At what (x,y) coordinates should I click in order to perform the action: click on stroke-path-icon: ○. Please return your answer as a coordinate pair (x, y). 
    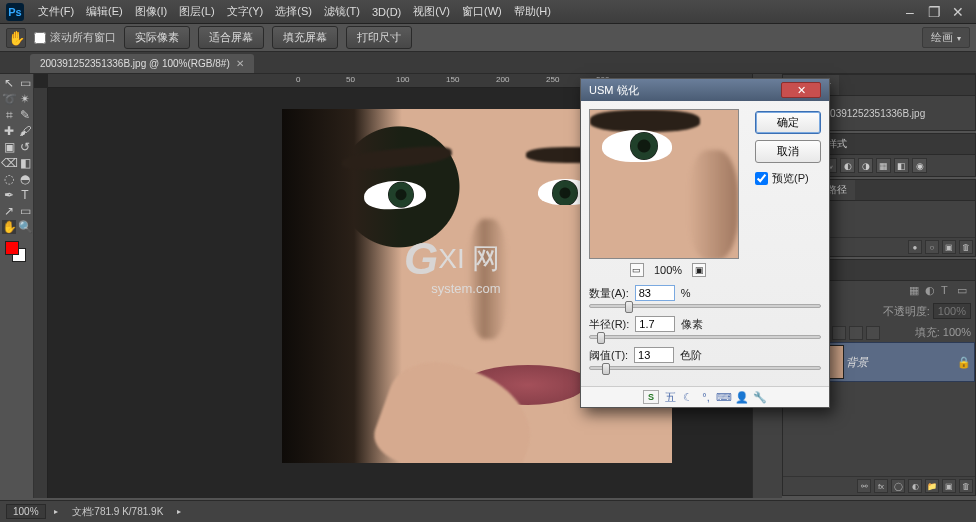
    Looking at the image, I should click on (932, 247).